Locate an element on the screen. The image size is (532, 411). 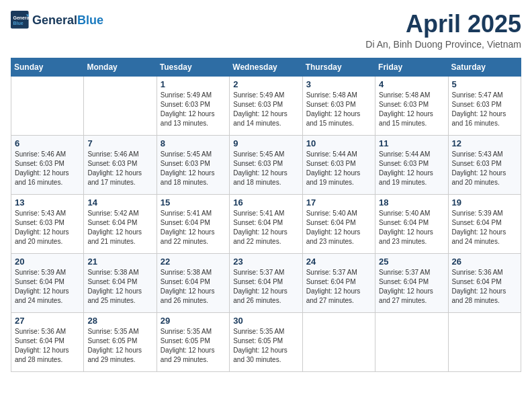
header: General Blue General Blue April 2025 Di … is located at coordinates (266, 30).